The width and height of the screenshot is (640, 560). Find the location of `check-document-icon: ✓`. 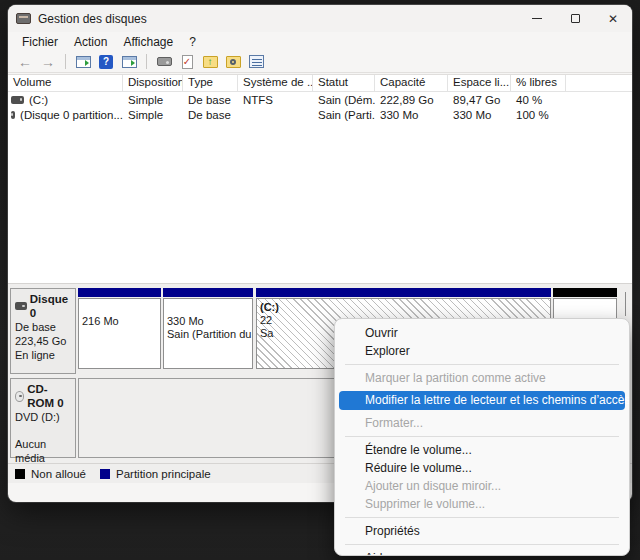

check-document-icon: ✓ is located at coordinates (188, 62).